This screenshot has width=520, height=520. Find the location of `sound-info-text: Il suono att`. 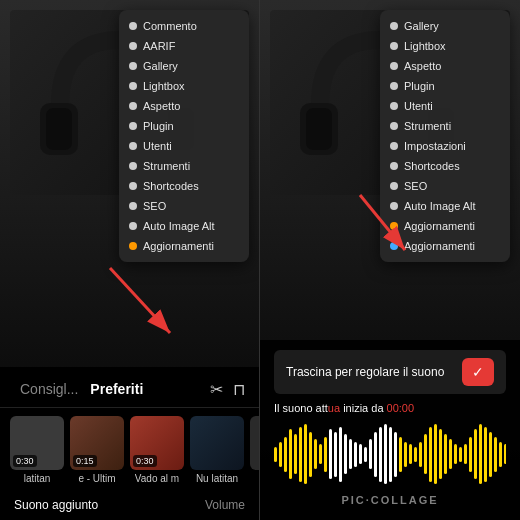

sound-info-text: Il suono att is located at coordinates (301, 408).